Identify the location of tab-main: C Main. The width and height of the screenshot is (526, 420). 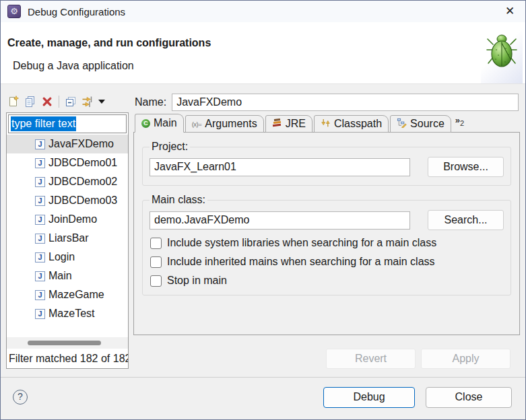
(159, 123).